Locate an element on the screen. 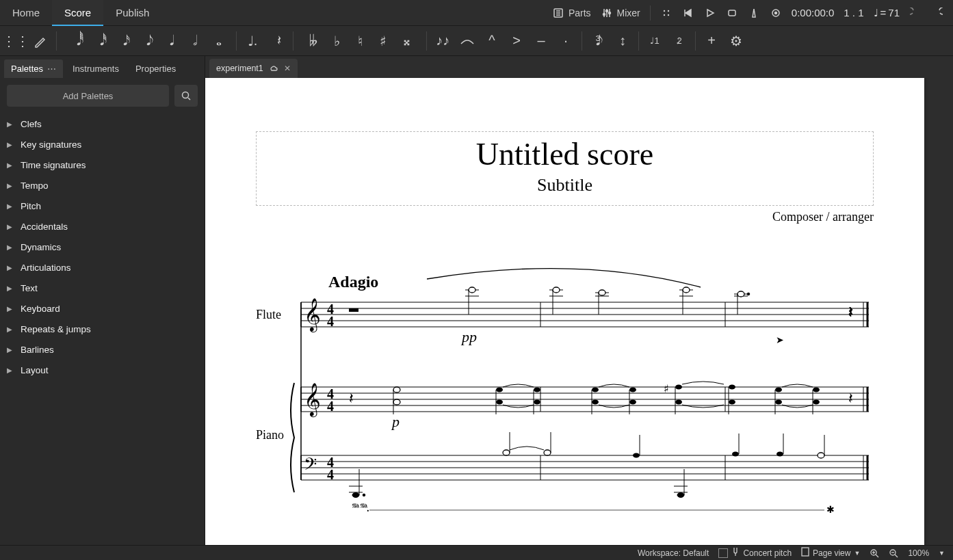  tie-button: ♪♪ is located at coordinates (443, 41).